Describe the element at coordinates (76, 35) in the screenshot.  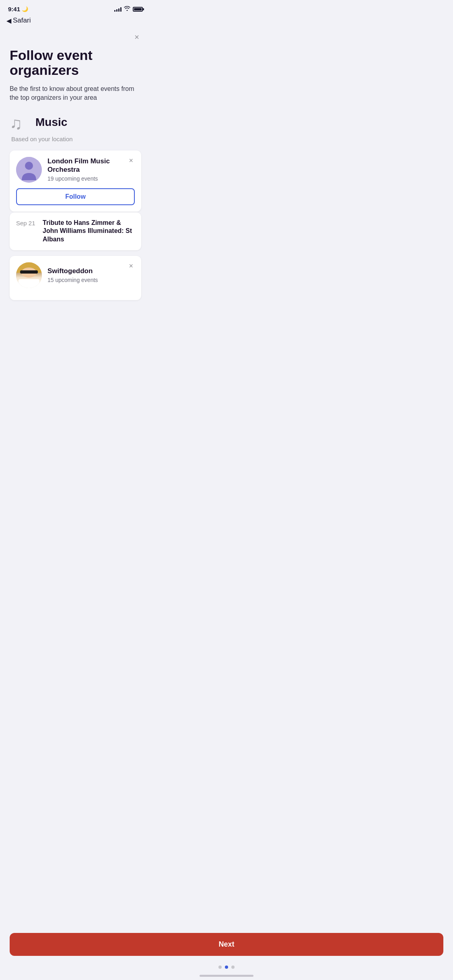
I see `close-button-container: ×` at that location.